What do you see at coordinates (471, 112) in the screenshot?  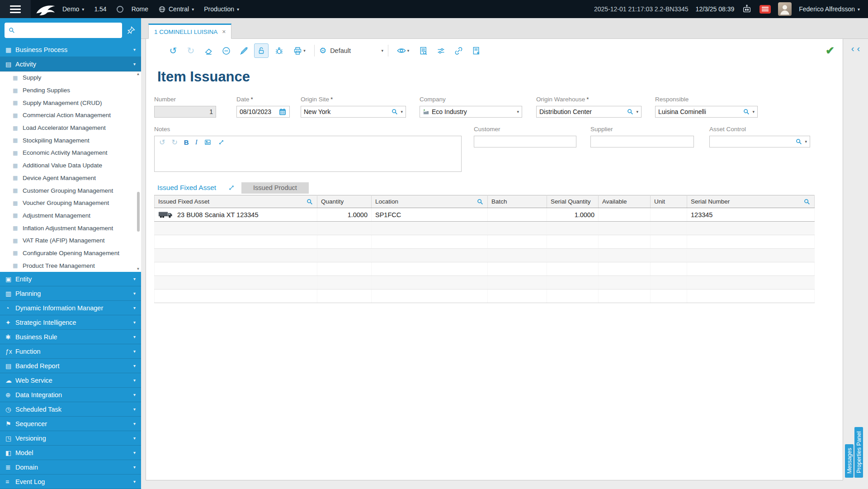 I see `company-select: Eco Industry ▾` at bounding box center [471, 112].